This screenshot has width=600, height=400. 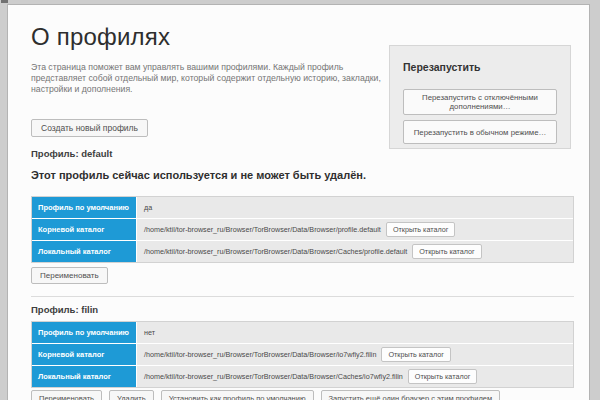 What do you see at coordinates (355, 208) in the screenshot?
I see `row-value: да` at bounding box center [355, 208].